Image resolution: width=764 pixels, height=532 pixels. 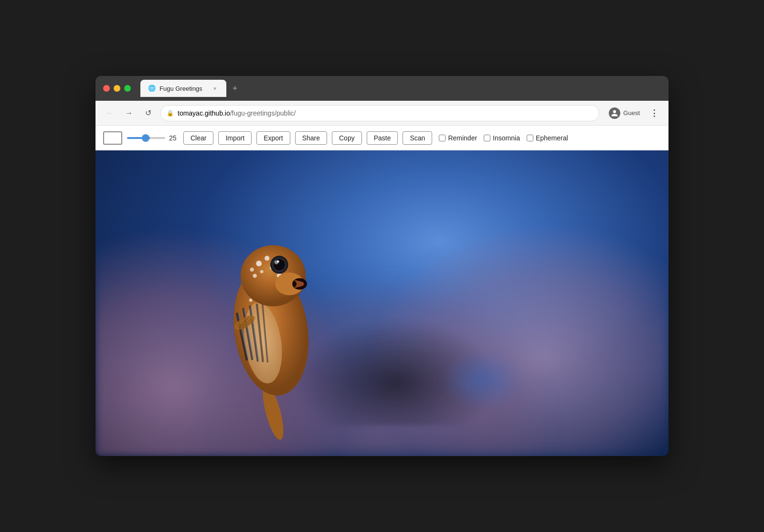 I want to click on profile-icon, so click(x=615, y=113).